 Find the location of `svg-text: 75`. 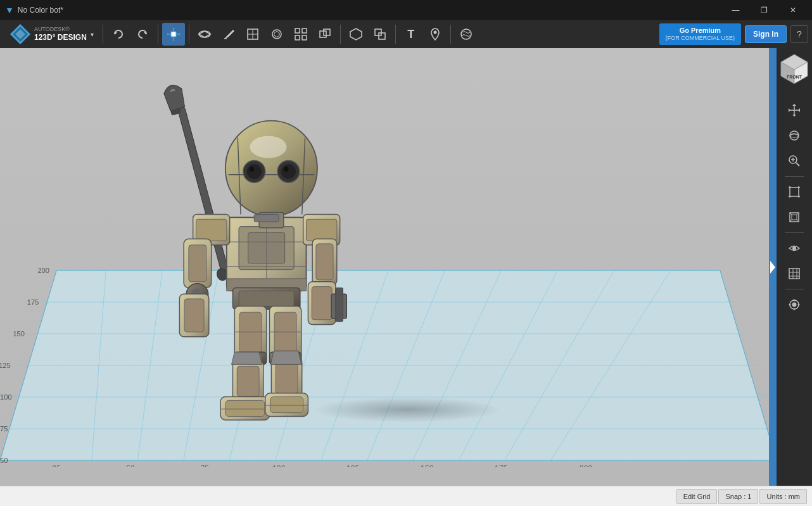

svg-text: 75 is located at coordinates (4, 429).